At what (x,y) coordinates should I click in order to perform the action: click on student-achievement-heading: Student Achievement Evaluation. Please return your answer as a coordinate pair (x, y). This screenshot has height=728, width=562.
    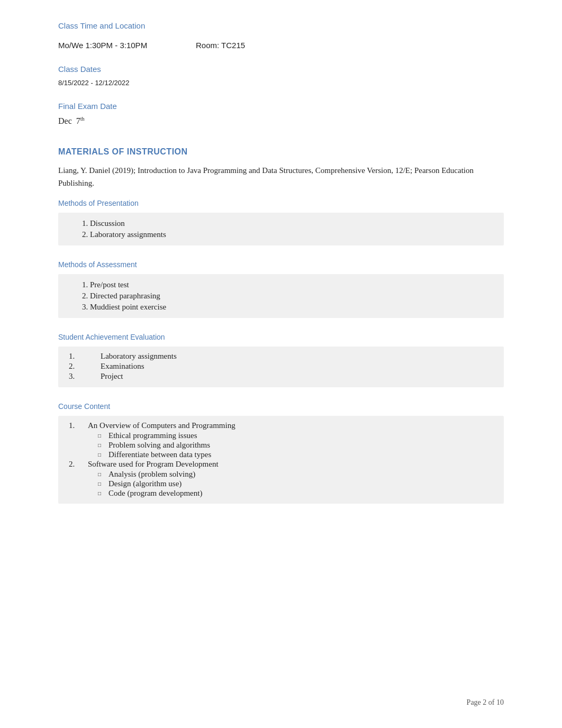
    Looking at the image, I should click on (281, 337).